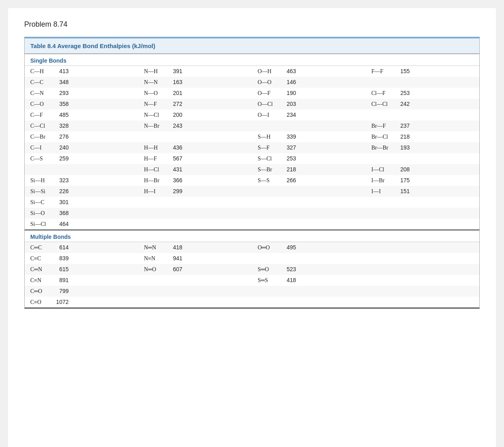 The height and width of the screenshot is (447, 504). I want to click on bond-label: O—O, so click(269, 82).